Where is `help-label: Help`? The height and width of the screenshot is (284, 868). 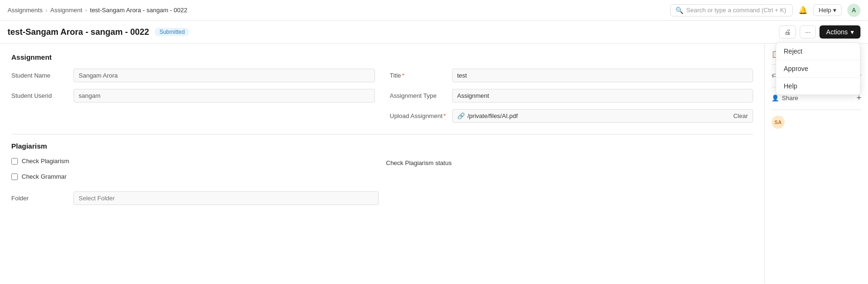
help-label: Help is located at coordinates (825, 10).